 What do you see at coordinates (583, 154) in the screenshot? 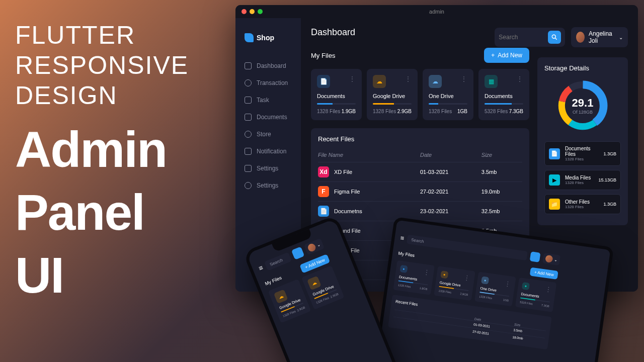
I see `storage-item: 📄 Documents Files 1328 Files 1.3GB` at bounding box center [583, 154].